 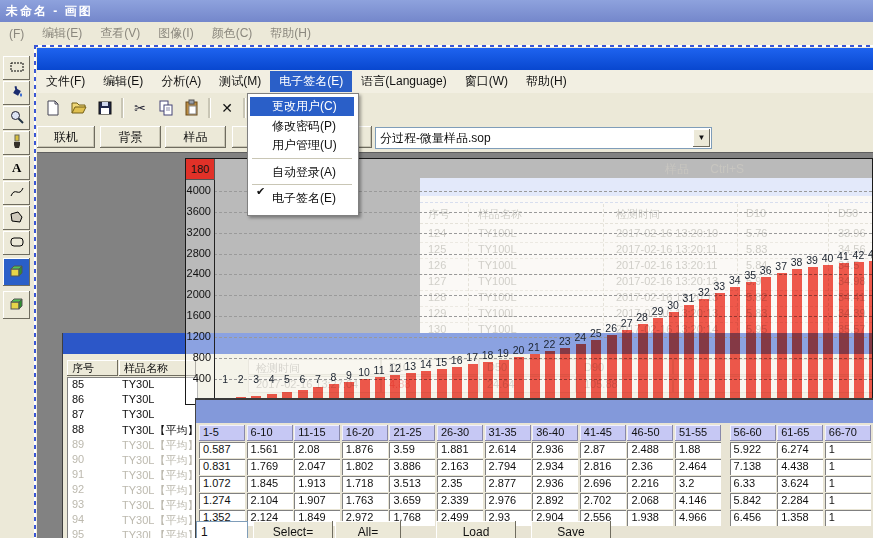 What do you see at coordinates (365, 467) in the screenshot?
I see `dist-cell: 1.802` at bounding box center [365, 467].